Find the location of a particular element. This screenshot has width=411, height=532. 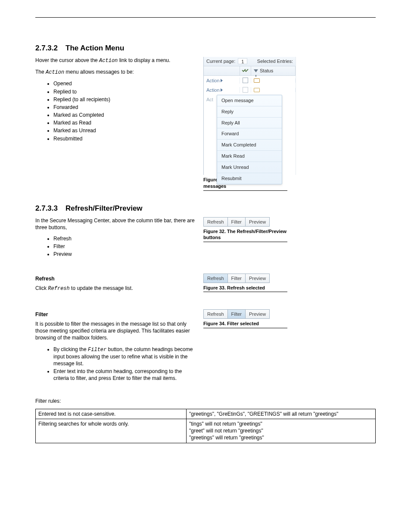

menu-reply: Reply is located at coordinates (249, 112).